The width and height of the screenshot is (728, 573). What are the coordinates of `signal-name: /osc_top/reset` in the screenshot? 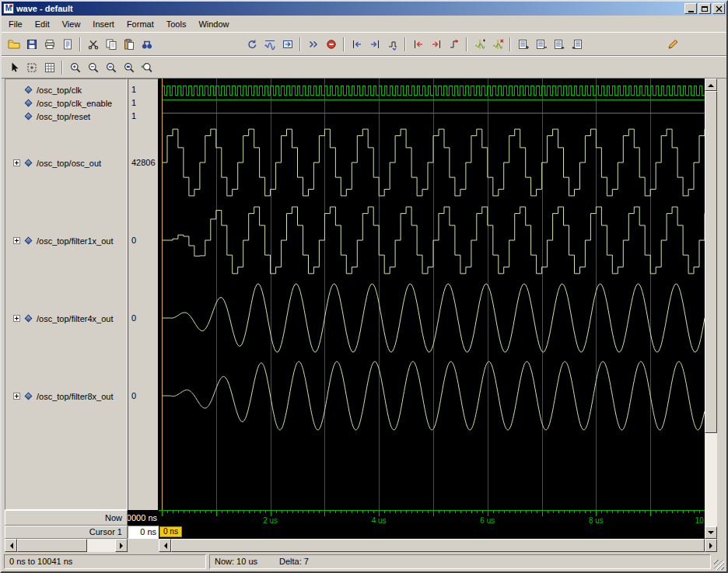 It's located at (64, 117).